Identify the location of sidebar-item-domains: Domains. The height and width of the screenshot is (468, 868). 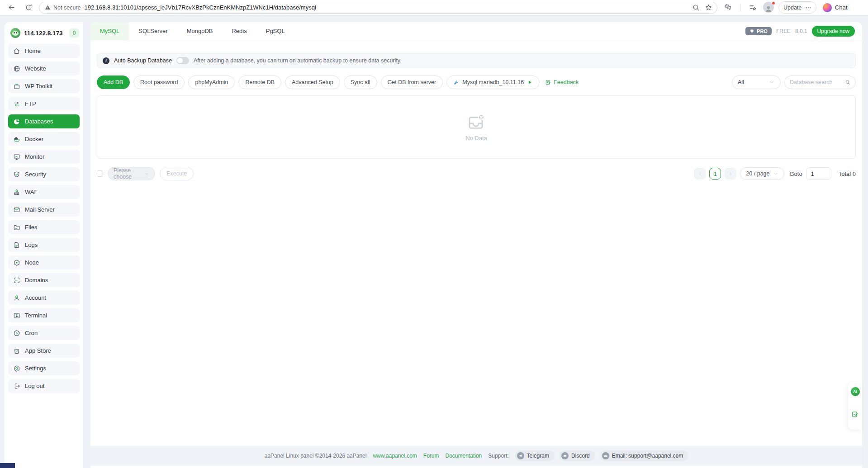
(44, 280).